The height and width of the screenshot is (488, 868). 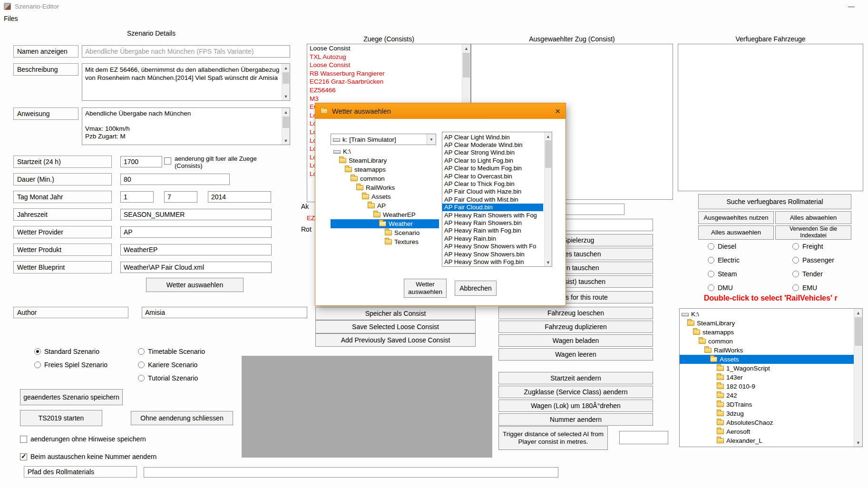 I want to click on file-item: AP Heavy Rain with Fog.bin, so click(x=493, y=231).